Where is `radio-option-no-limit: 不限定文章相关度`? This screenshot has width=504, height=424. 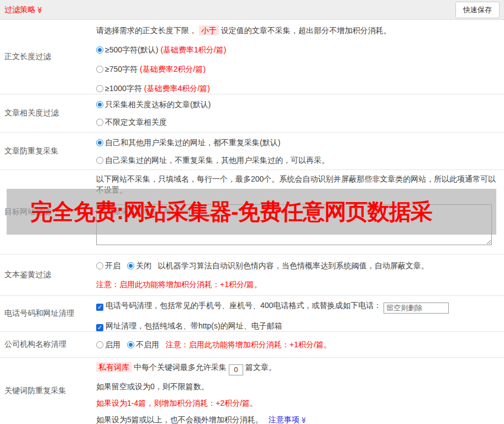
radio-option-no-limit: 不限定文章相关度 is located at coordinates (298, 122).